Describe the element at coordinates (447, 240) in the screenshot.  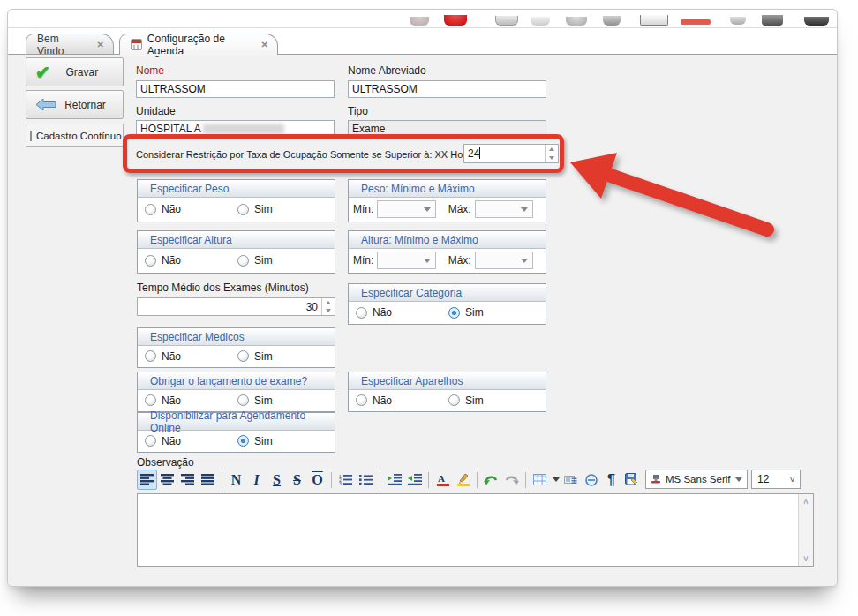
I see `group-title: Altura: Mínimo e Máximo` at that location.